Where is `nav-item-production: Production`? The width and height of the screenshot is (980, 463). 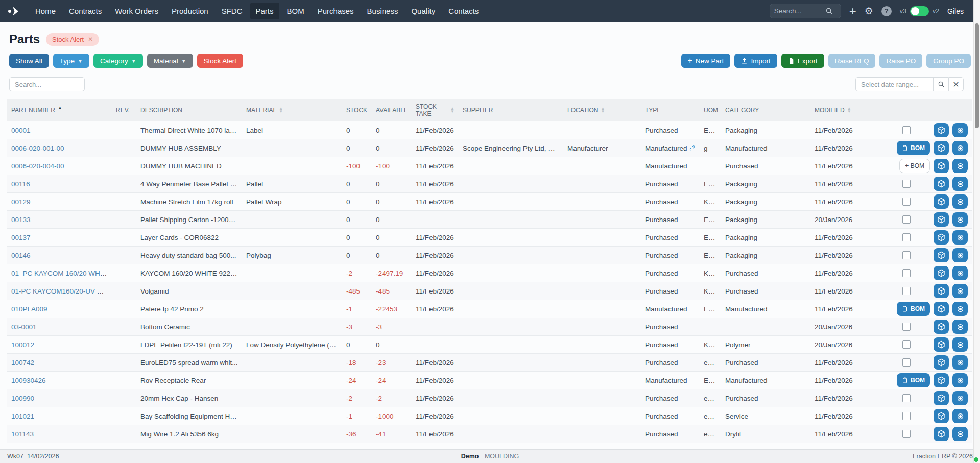
nav-item-production: Production is located at coordinates (190, 11).